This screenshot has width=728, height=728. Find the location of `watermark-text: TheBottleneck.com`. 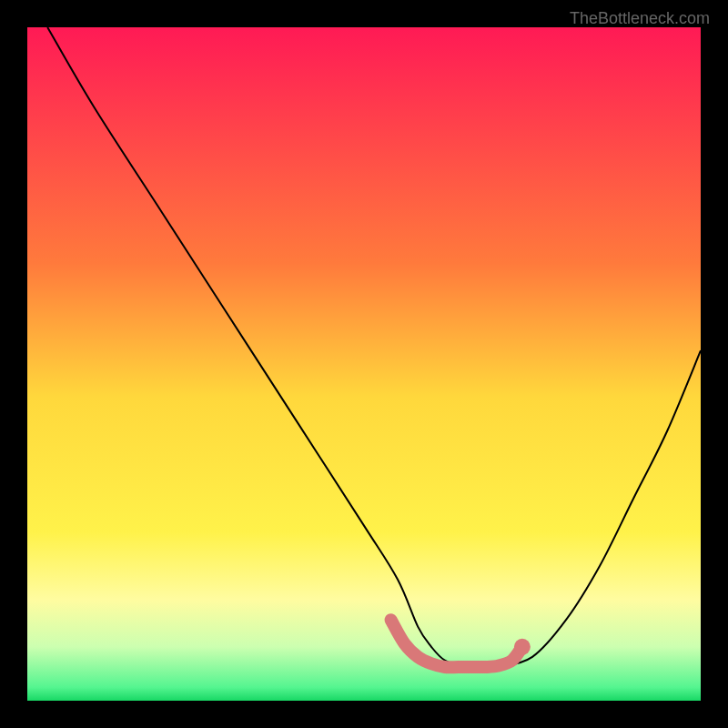

watermark-text: TheBottleneck.com is located at coordinates (640, 18).